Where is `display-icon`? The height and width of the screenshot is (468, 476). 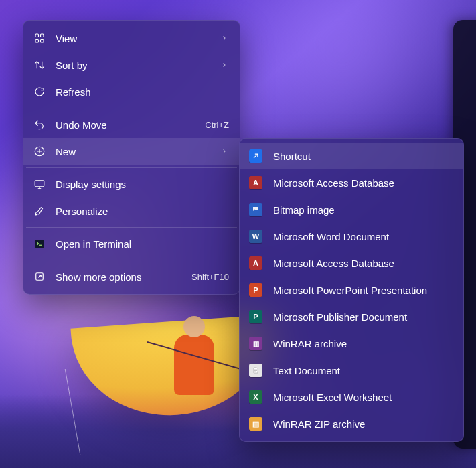 display-icon is located at coordinates (39, 184).